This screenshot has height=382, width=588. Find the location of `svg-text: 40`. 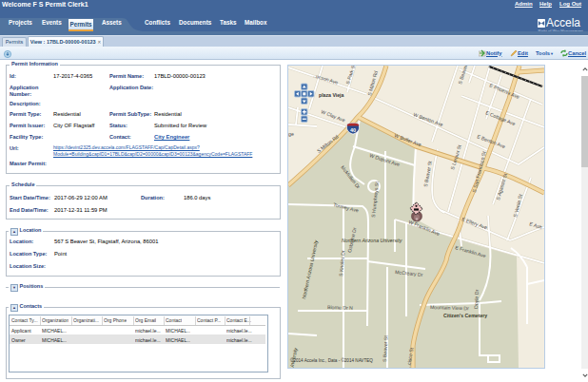

svg-text: 40 is located at coordinates (353, 130).